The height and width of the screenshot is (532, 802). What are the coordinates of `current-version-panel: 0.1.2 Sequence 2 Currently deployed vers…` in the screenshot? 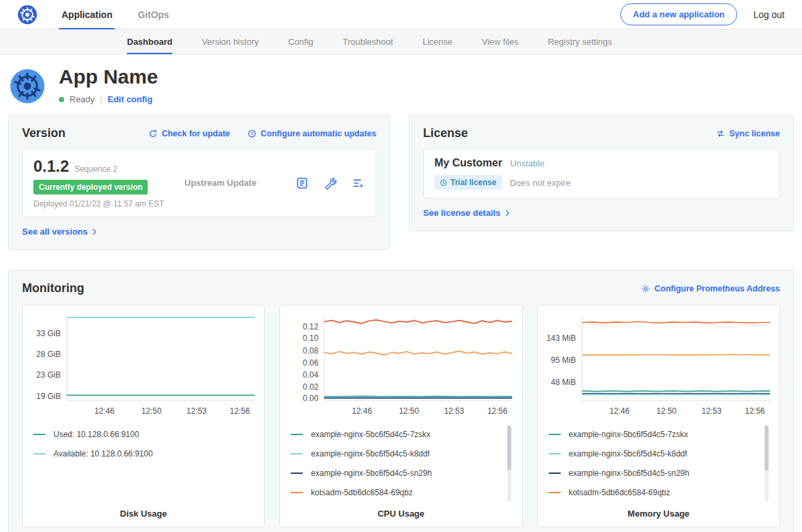 It's located at (199, 183).